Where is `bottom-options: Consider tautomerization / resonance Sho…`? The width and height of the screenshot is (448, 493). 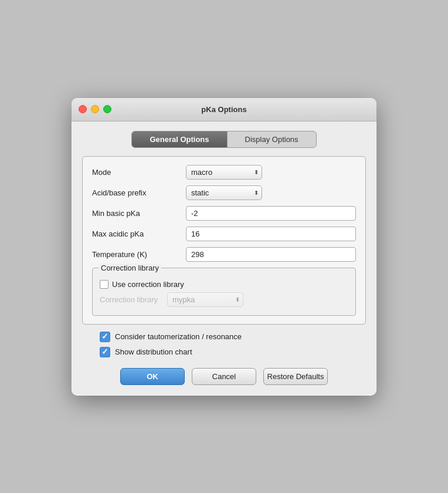
bottom-options: Consider tautomerization / resonance Sho… is located at coordinates (233, 345).